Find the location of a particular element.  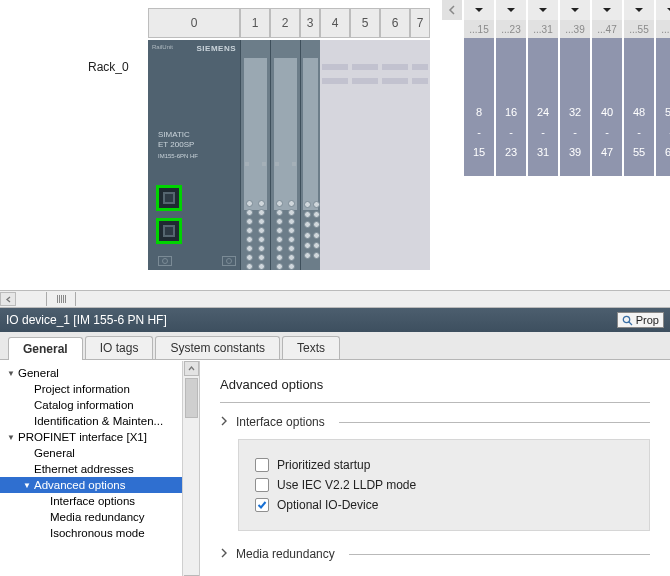

slot-header-5: 5 is located at coordinates (365, 23).